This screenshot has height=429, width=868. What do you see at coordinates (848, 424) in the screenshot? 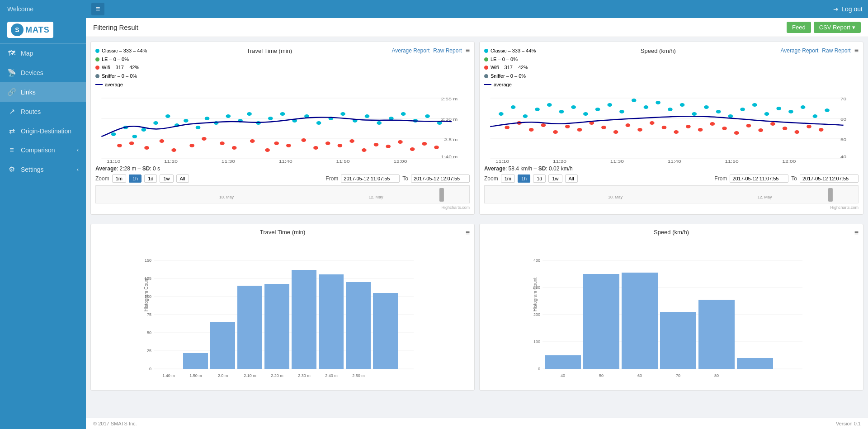
I see `version: Version 0.1` at bounding box center [848, 424].